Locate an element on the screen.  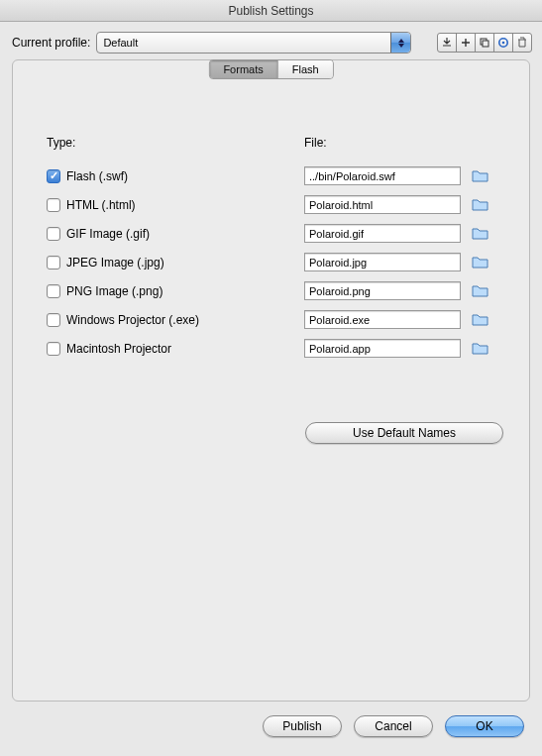
type-label: JPEG Image (.jpg) is located at coordinates (115, 263).